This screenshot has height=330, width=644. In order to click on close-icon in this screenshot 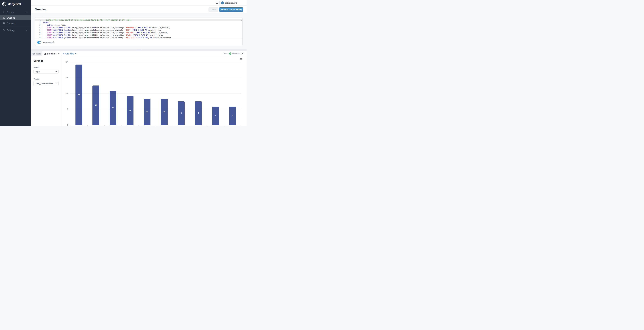, I will do `click(59, 54)`.